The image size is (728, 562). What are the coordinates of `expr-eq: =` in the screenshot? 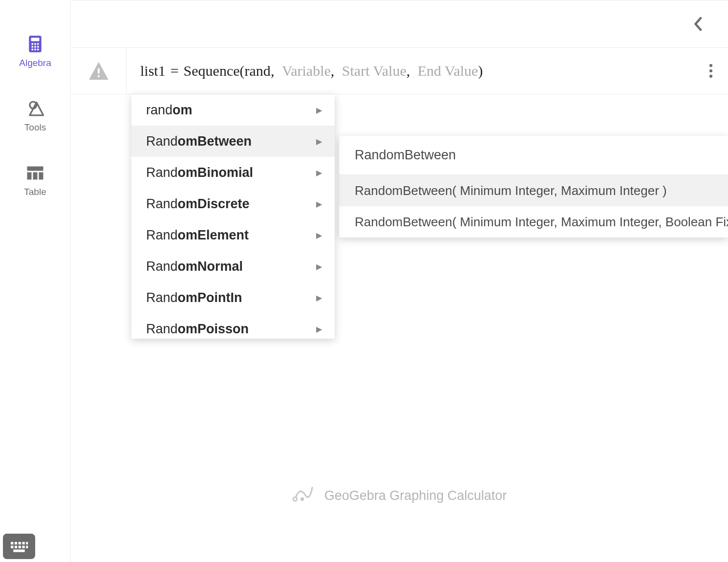 It's located at (175, 71).